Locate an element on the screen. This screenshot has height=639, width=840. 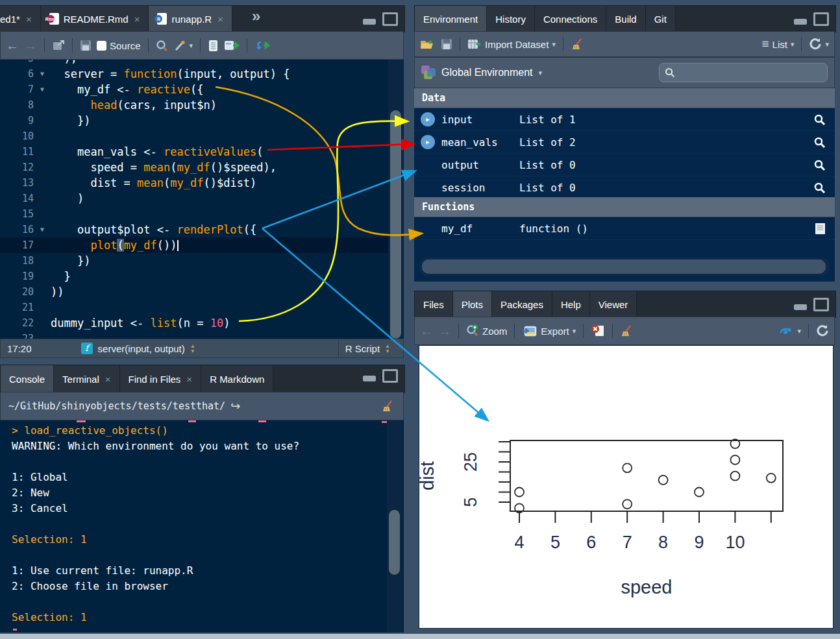
console-scrollbar-thumb is located at coordinates (395, 542).